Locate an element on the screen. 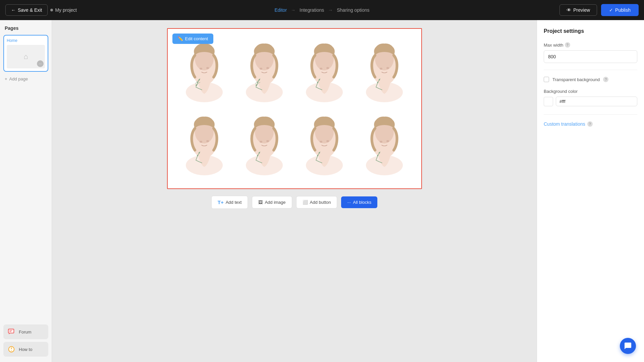 Image resolution: width=644 pixels, height=362 pixels. sidebar-item-forum: Forum is located at coordinates (26, 332).